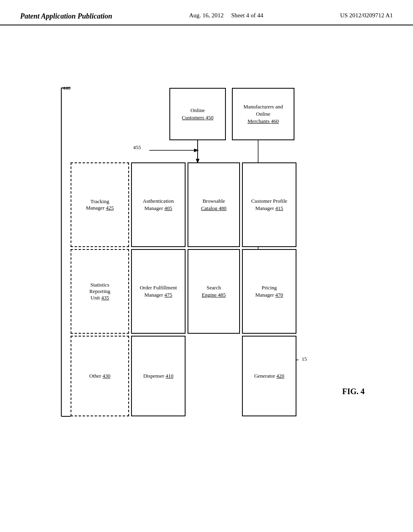  Describe the element at coordinates (95, 208) in the screenshot. I see `tracking-line2: Manager` at that location.